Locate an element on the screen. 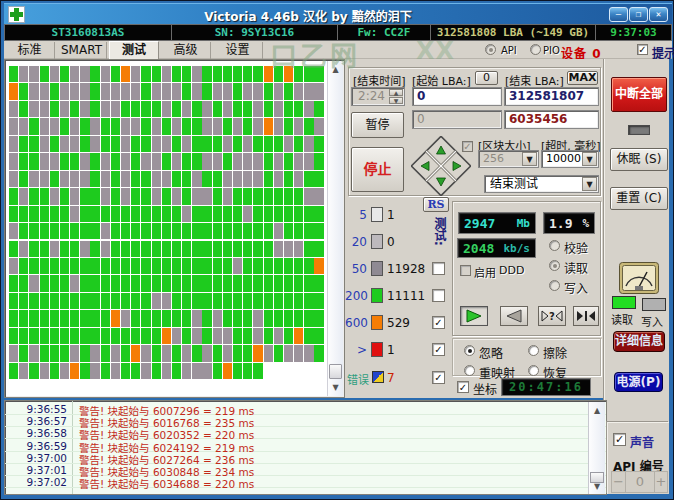 Image resolution: width=674 pixels, height=500 pixels. sound-checkbox: ✓ is located at coordinates (620, 440).